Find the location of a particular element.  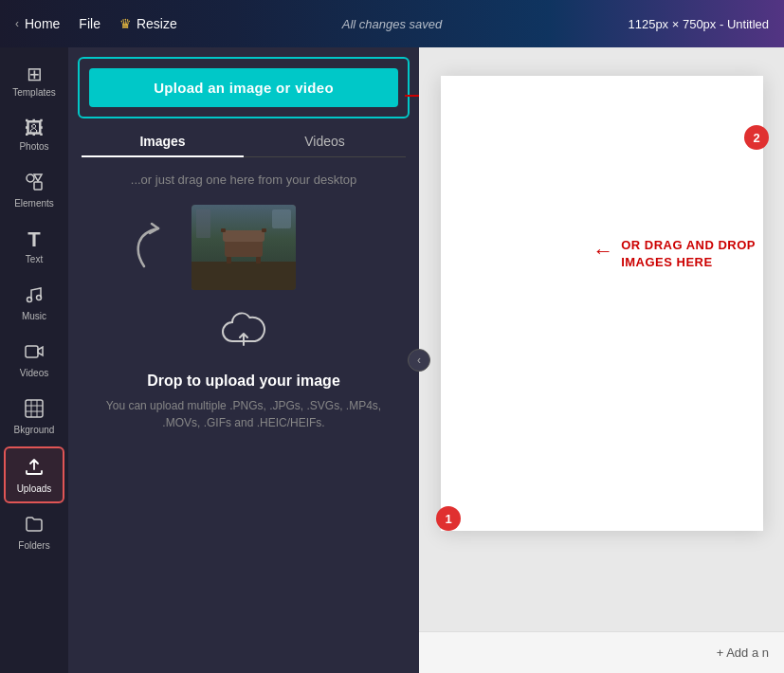

sidebar-label-templates: Templates is located at coordinates (34, 93).